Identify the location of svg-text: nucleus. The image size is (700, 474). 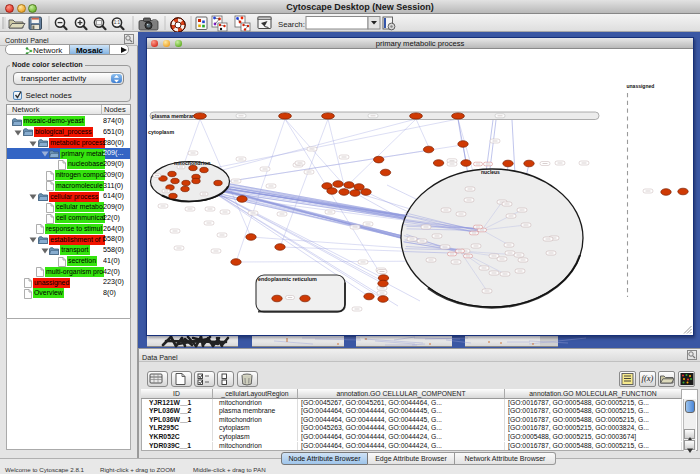
(490, 172).